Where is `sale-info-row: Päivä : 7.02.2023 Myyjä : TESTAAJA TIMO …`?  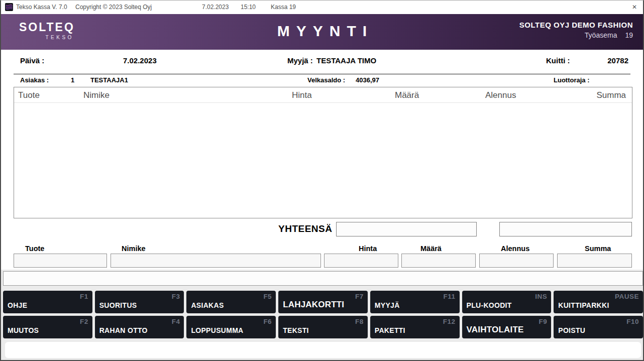
sale-info-row: Päivä : 7.02.2023 Myyjä : TESTAAJA TIMO … is located at coordinates (322, 62).